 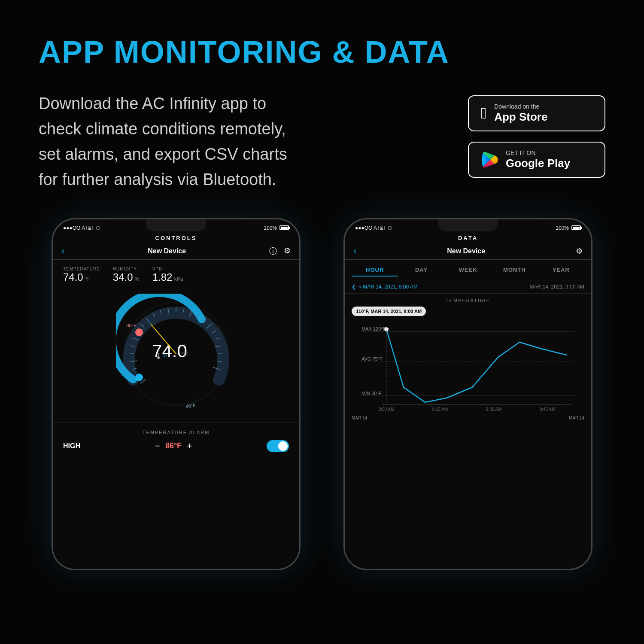 What do you see at coordinates (389, 311) in the screenshot?
I see `tooltip-bubble: 110°F, MAR 14, 2021, 8:00 AM` at bounding box center [389, 311].